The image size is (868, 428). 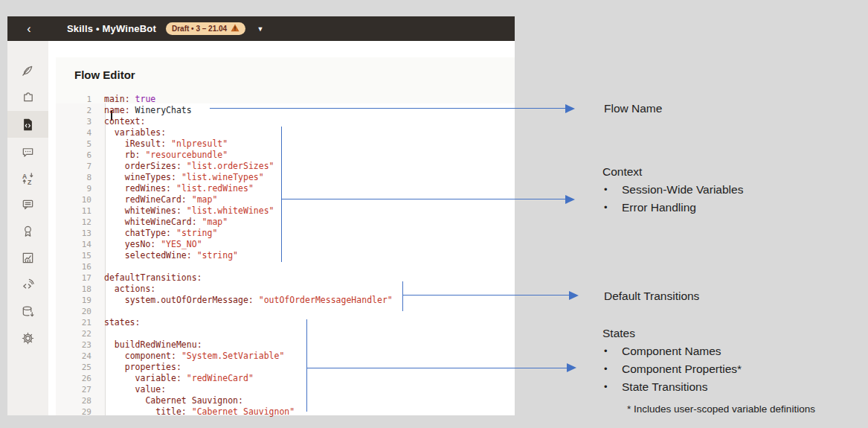 What do you see at coordinates (105, 74) in the screenshot?
I see `page-title: Flow Editor` at bounding box center [105, 74].